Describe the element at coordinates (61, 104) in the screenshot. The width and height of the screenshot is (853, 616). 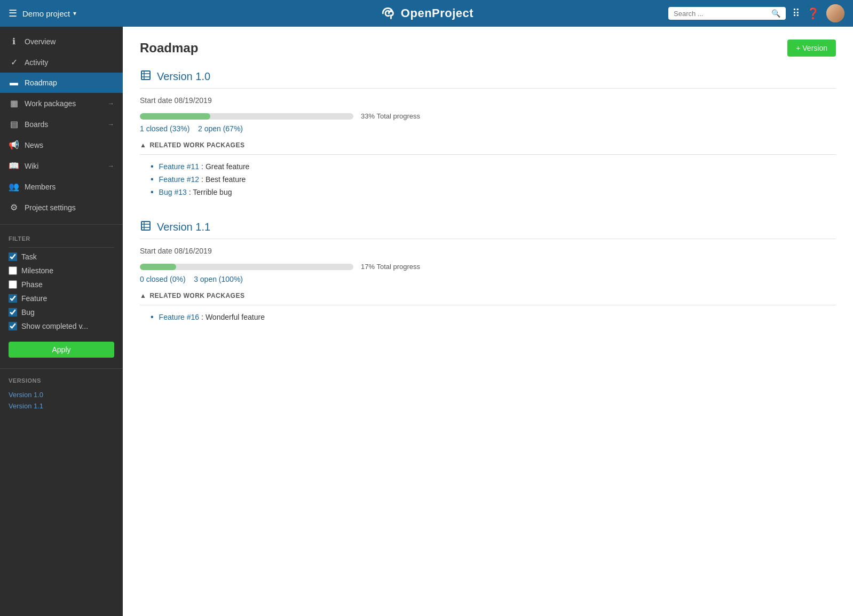
I see `sidebar-item-workpackages: ▦ Work packages →` at that location.